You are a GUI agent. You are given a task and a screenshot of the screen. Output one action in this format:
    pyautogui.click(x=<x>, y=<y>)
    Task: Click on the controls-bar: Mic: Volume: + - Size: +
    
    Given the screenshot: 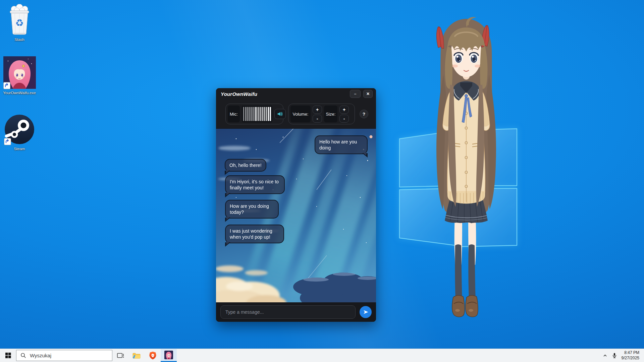 What is the action you would take?
    pyautogui.click(x=296, y=114)
    